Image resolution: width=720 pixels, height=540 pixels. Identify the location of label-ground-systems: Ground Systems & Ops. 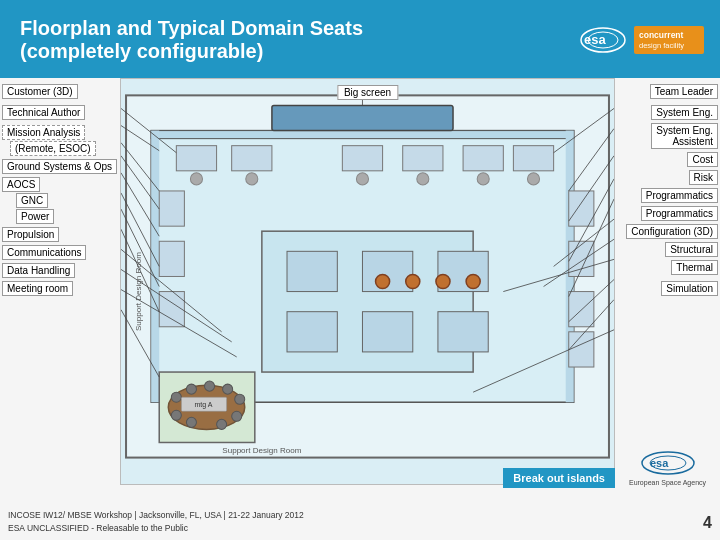
(60, 166).